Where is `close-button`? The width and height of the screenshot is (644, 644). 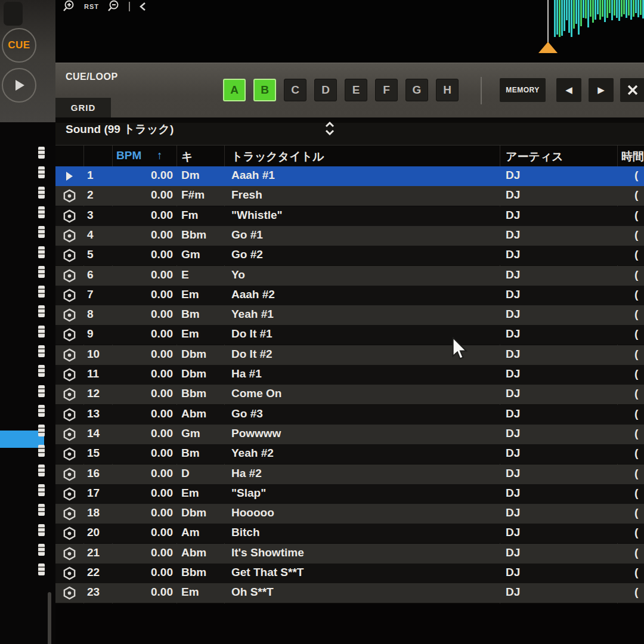 close-button is located at coordinates (632, 90).